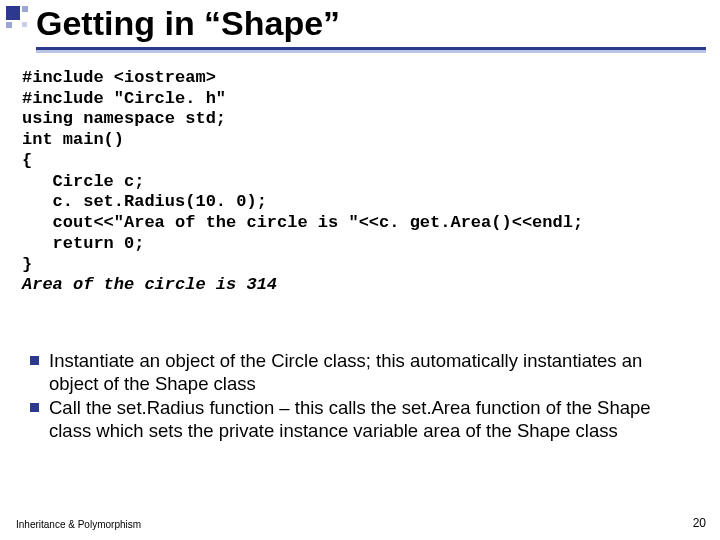 The image size is (720, 540). What do you see at coordinates (27, 160) in the screenshot?
I see `code-line: {` at bounding box center [27, 160].